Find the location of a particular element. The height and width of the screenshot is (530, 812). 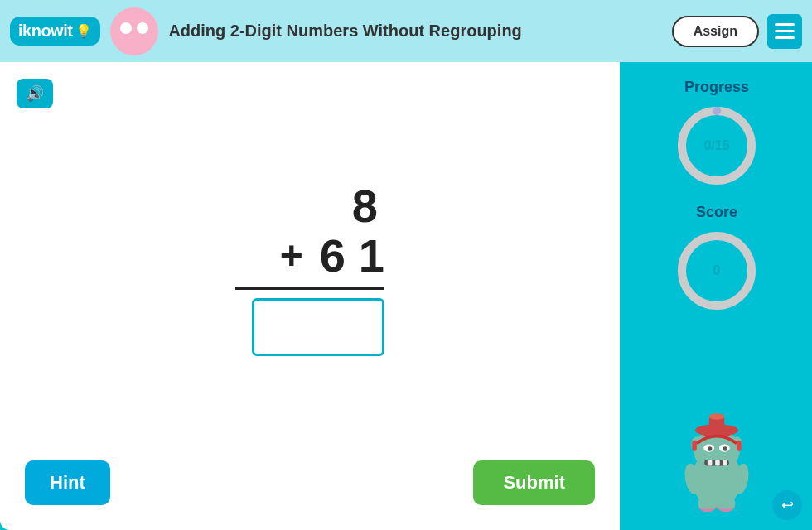

progress-value: 0/15 is located at coordinates (716, 146).